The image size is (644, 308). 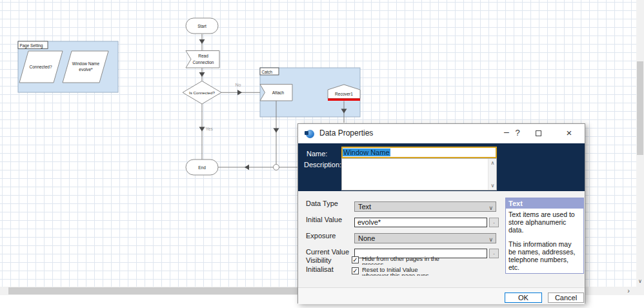 What do you see at coordinates (640, 291) in the screenshot?
I see `scrollbar-corner` at bounding box center [640, 291].